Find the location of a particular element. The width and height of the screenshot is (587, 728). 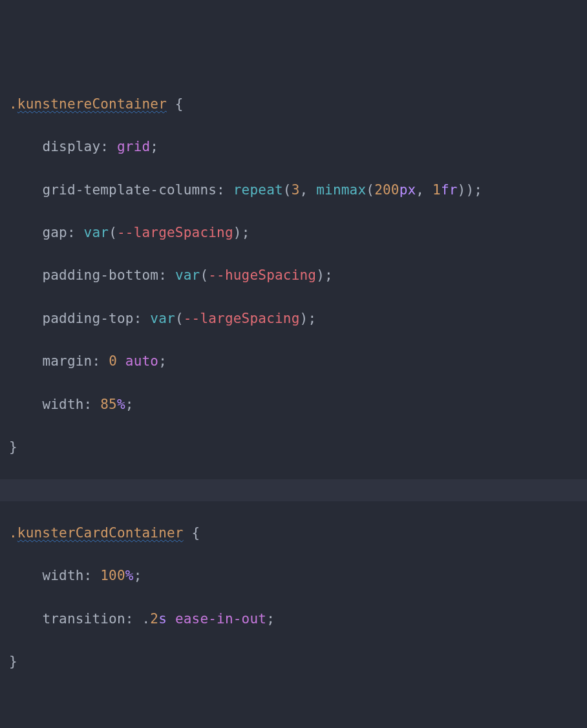

css-value-token: 3 is located at coordinates (296, 190).